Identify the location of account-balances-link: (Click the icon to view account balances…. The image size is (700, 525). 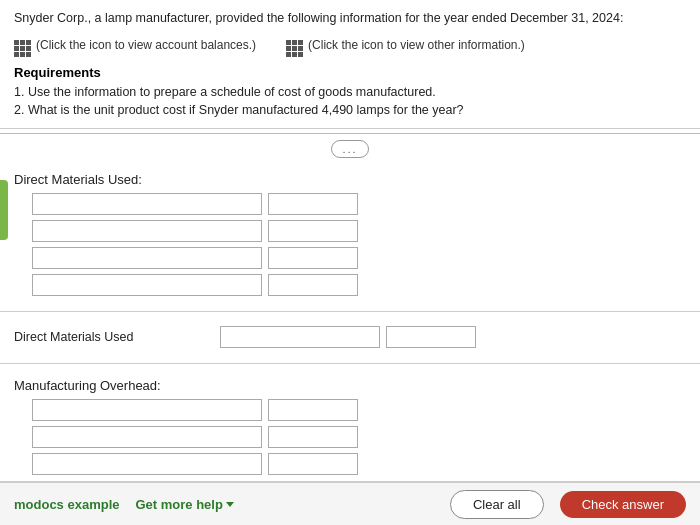
(135, 46).